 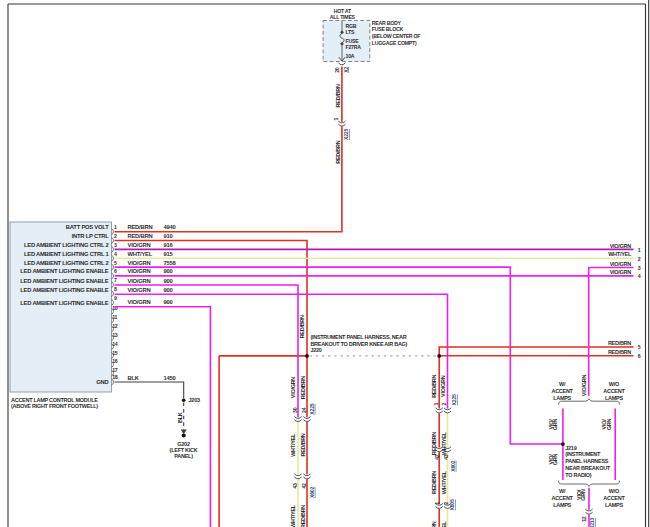 What do you see at coordinates (115, 335) in the screenshot?
I see `svg-text: 13` at bounding box center [115, 335].